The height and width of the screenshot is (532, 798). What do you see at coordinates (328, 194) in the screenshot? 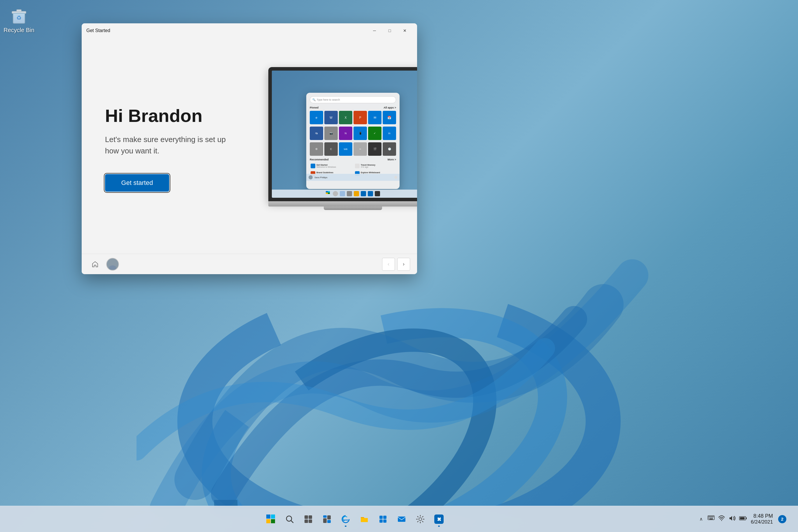
I see `mini-tb-search` at bounding box center [328, 194].